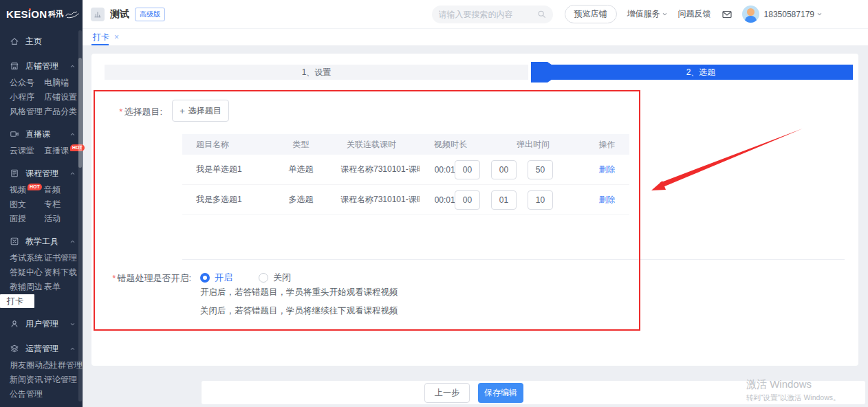 Image resolution: width=868 pixels, height=407 pixels. What do you see at coordinates (201, 111) in the screenshot?
I see `add-question-button: + 选择题目` at bounding box center [201, 111].